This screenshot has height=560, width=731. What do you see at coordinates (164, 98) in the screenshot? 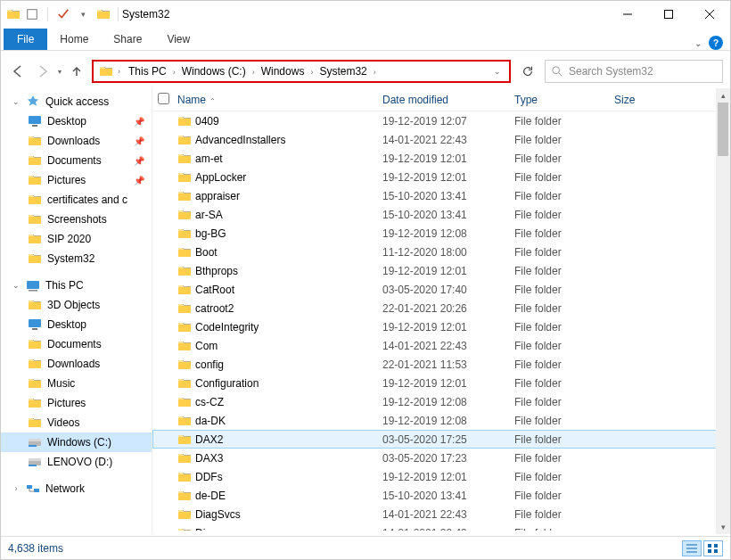
I see `select-all-checkbox` at bounding box center [164, 98].